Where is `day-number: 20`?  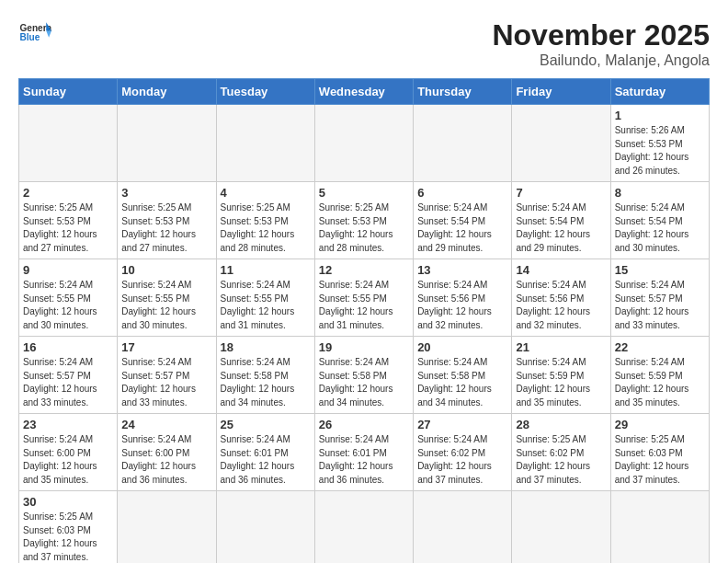 day-number: 20 is located at coordinates (462, 348).